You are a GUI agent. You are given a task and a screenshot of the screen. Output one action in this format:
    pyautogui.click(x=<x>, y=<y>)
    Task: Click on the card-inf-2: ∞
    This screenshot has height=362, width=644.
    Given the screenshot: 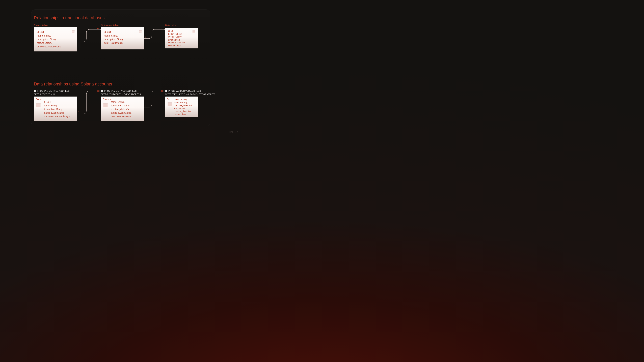 What is the action you would take?
    pyautogui.click(x=162, y=28)
    